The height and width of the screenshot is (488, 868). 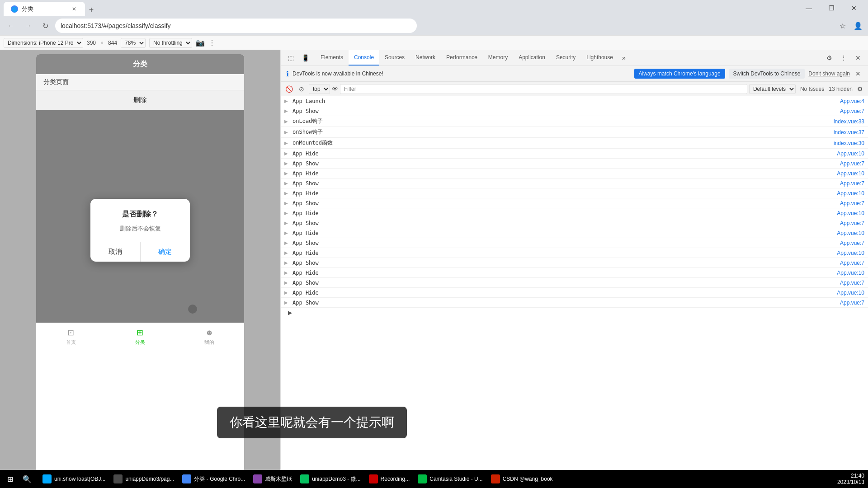 I want to click on taskbar-app-item: uni.showToast(OBJ..., so click(x=74, y=479).